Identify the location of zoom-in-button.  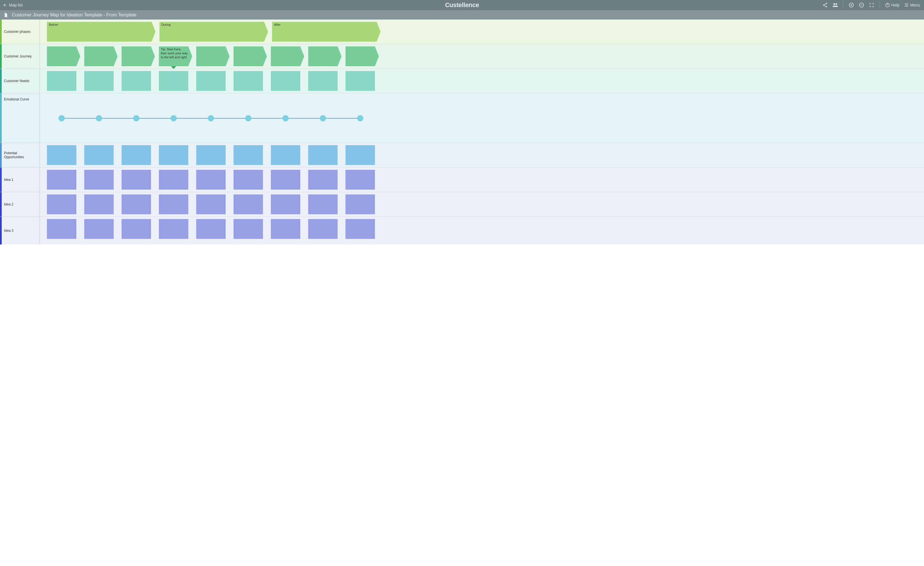
(851, 5).